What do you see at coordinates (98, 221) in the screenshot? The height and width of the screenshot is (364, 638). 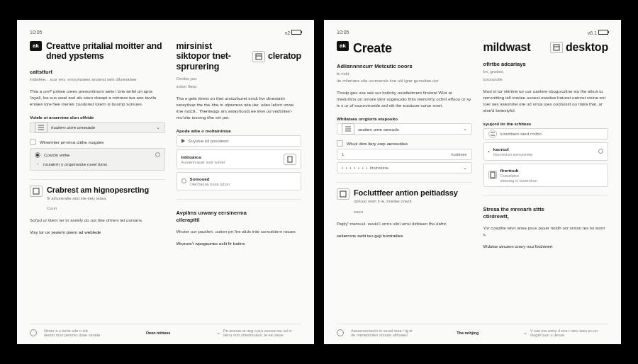 I see `section-p1: Sol'pd or titern ter tn asrelly do oot t…` at bounding box center [98, 221].